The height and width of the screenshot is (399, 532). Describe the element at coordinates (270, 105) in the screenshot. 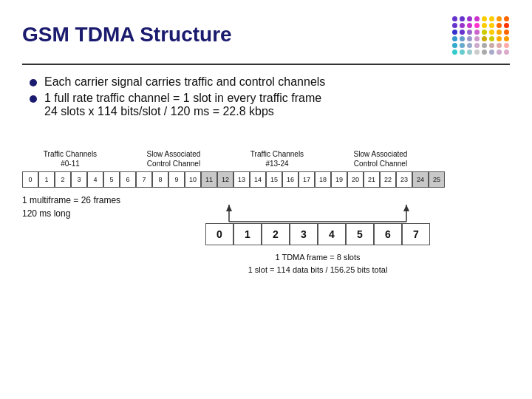

I see `bullet-2: 1 full rate traffic channel = 1 slot in …` at that location.